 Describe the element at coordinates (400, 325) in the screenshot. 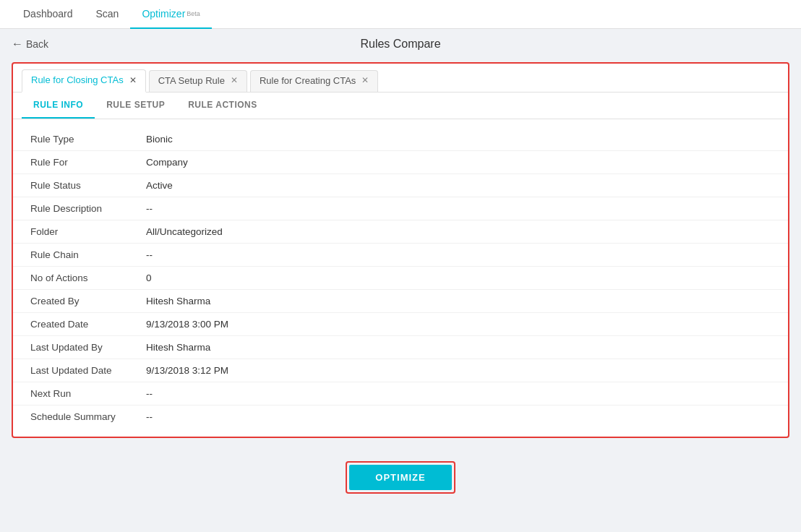

I see `rule-info-row-8: Created Date9/13/2018 3:00 PM` at that location.